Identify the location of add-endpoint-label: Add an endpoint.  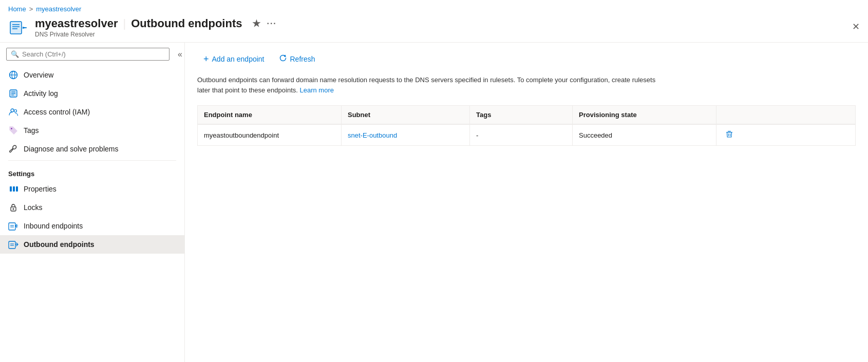
(238, 59).